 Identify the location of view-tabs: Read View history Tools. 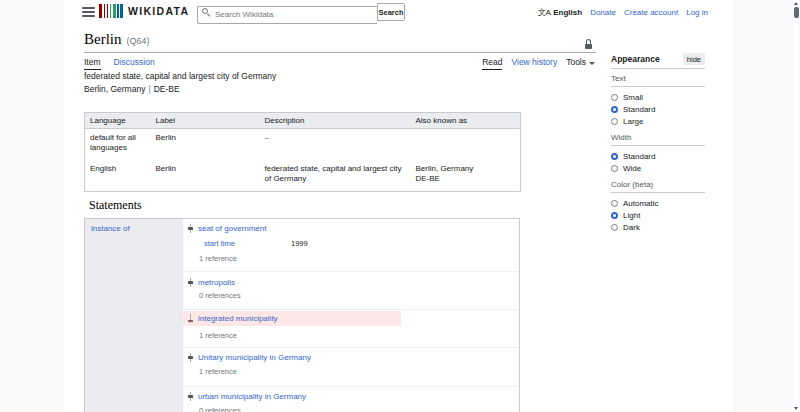
(538, 64).